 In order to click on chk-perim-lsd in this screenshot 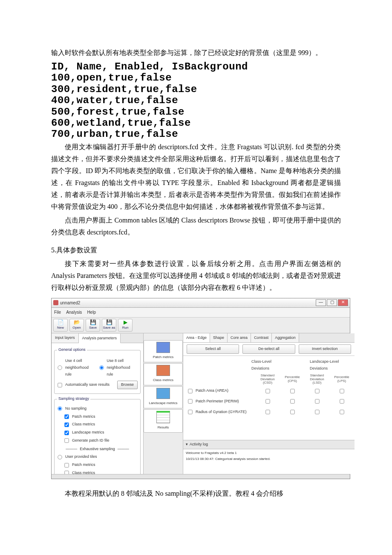, I will do `click(317, 402)`.